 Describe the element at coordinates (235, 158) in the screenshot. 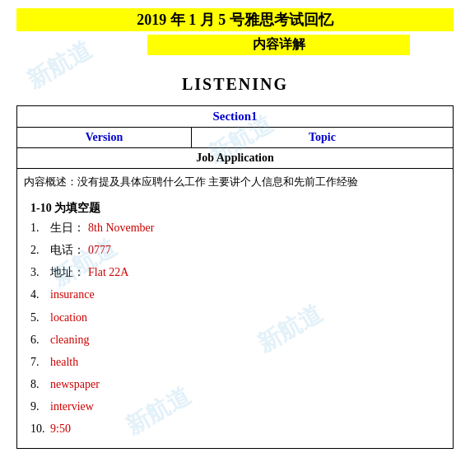

I see `job-application-row: Job Application` at that location.